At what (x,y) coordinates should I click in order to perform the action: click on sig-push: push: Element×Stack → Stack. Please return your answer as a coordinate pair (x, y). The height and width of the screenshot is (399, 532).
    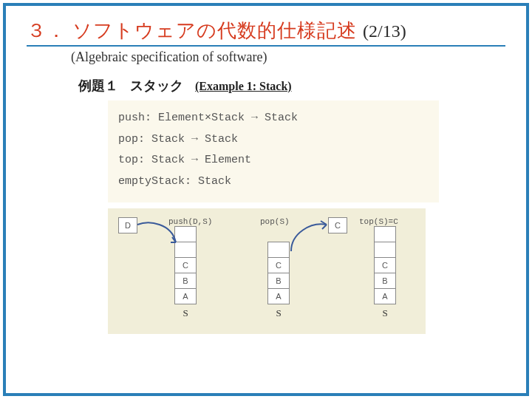
    Looking at the image, I should click on (273, 118).